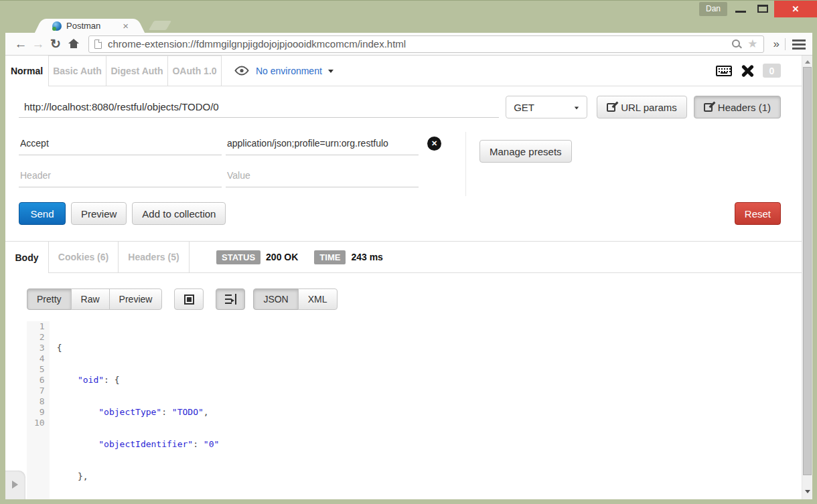 The width and height of the screenshot is (817, 504). Describe the element at coordinates (322, 175) in the screenshot. I see `header-value-input-empty` at that location.